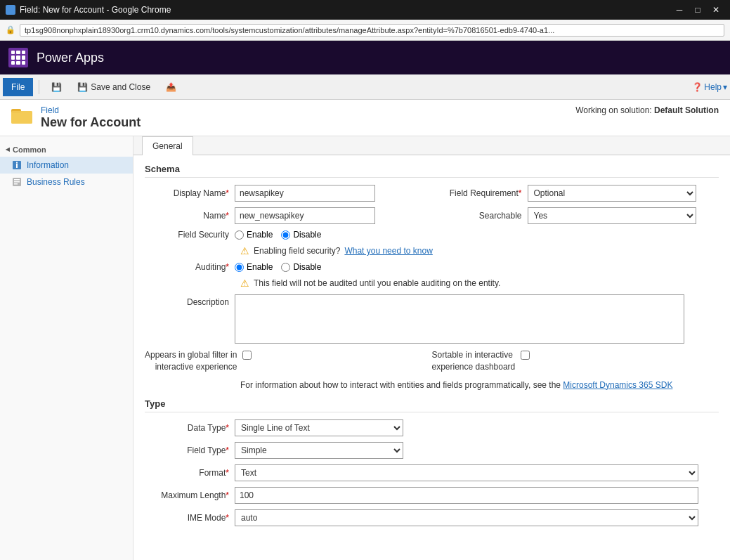 The image size is (730, 560). I want to click on folder-icon, so click(22, 115).